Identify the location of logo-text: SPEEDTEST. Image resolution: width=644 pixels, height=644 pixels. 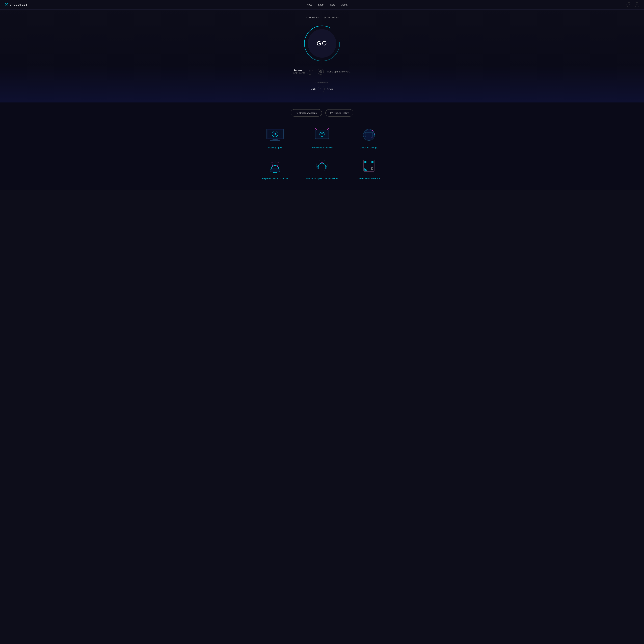
(19, 5).